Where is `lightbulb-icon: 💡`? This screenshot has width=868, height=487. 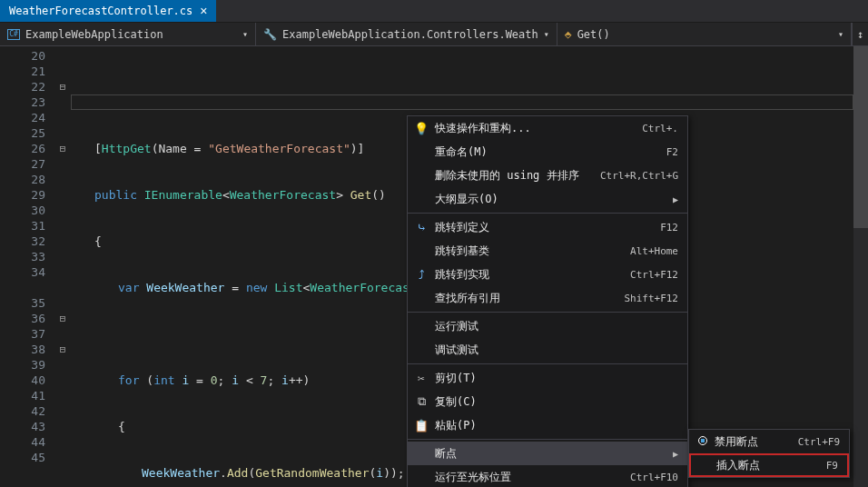 lightbulb-icon: 💡 is located at coordinates (421, 129).